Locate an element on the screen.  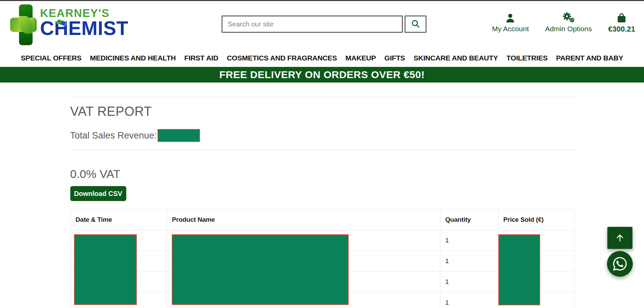
price-sold-column-redaction is located at coordinates (519, 270).